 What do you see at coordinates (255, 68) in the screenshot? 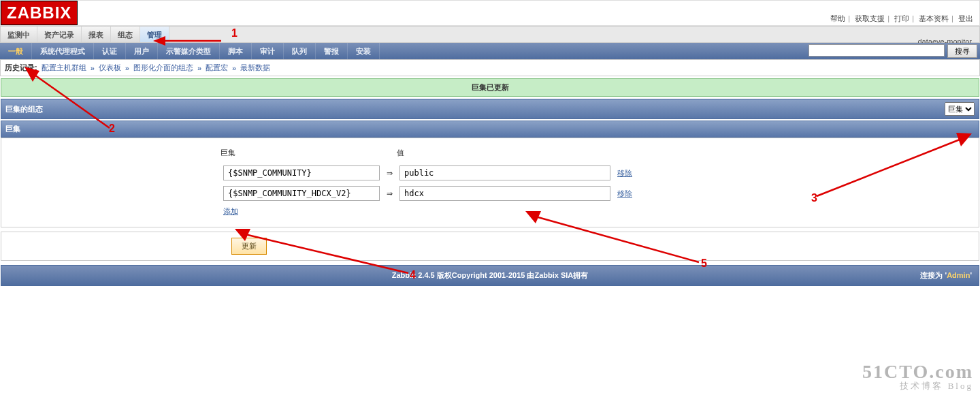
I see `history-item: 最新数据` at bounding box center [255, 68].